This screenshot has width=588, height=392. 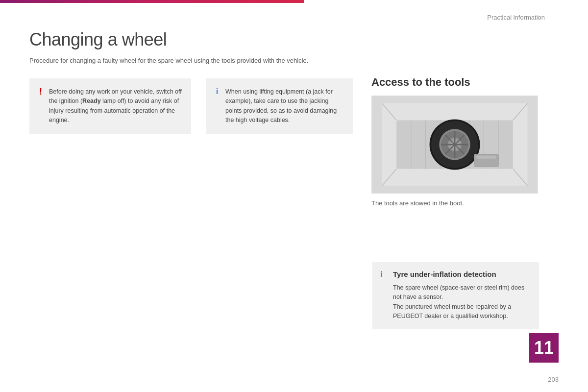 What do you see at coordinates (467, 82) in the screenshot?
I see `access-section-title: Access to the tools` at bounding box center [467, 82].